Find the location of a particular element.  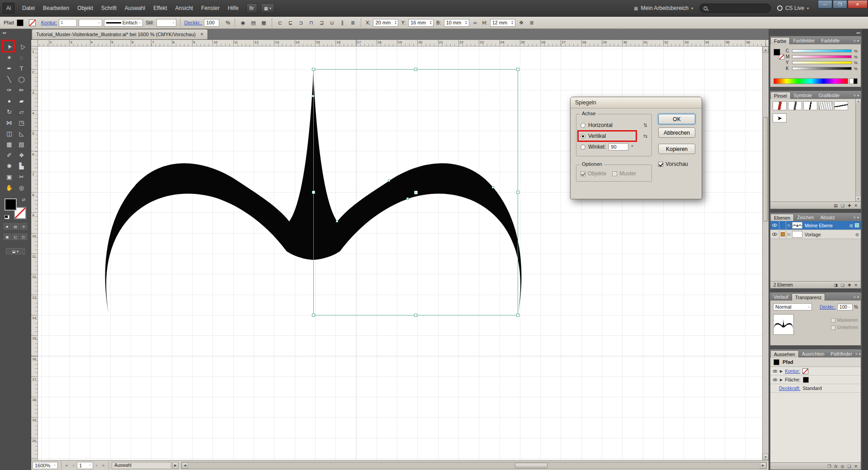

angle-radio is located at coordinates (583, 147).